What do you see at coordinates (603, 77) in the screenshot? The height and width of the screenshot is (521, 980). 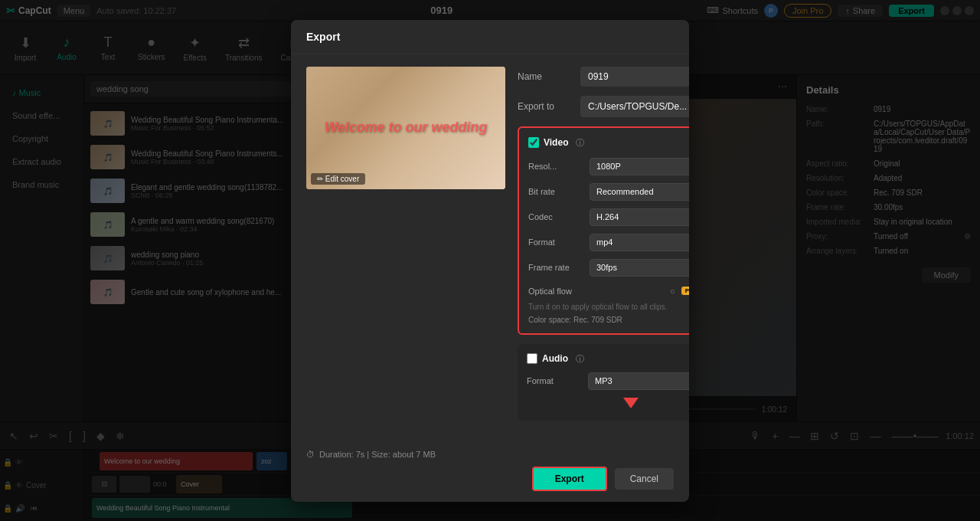 I see `name-row: Name` at bounding box center [603, 77].